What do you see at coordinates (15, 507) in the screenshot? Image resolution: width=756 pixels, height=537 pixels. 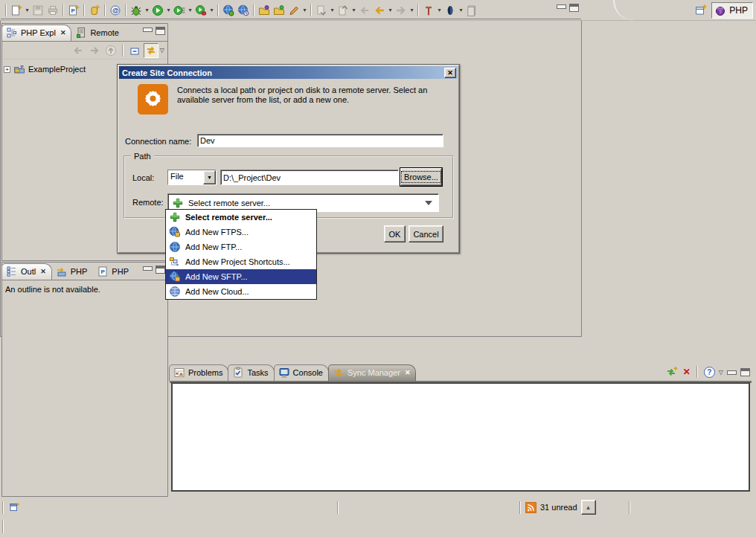 I see `fast-view-button: ✦` at bounding box center [15, 507].